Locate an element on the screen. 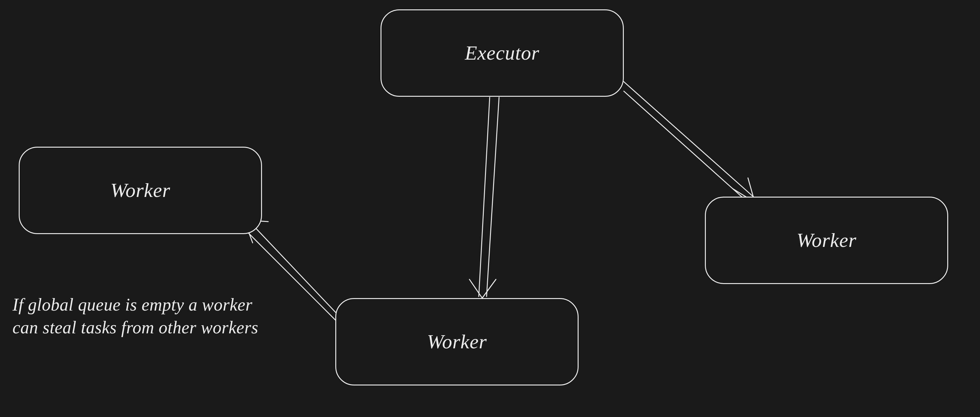 This screenshot has height=417, width=980. node-worker-bottom-label: Worker is located at coordinates (457, 342).